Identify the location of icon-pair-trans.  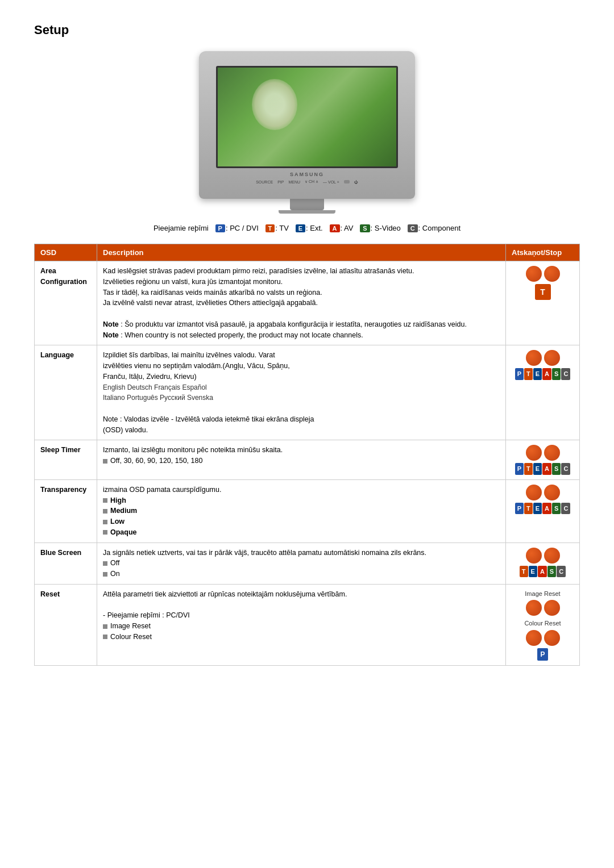
(542, 493).